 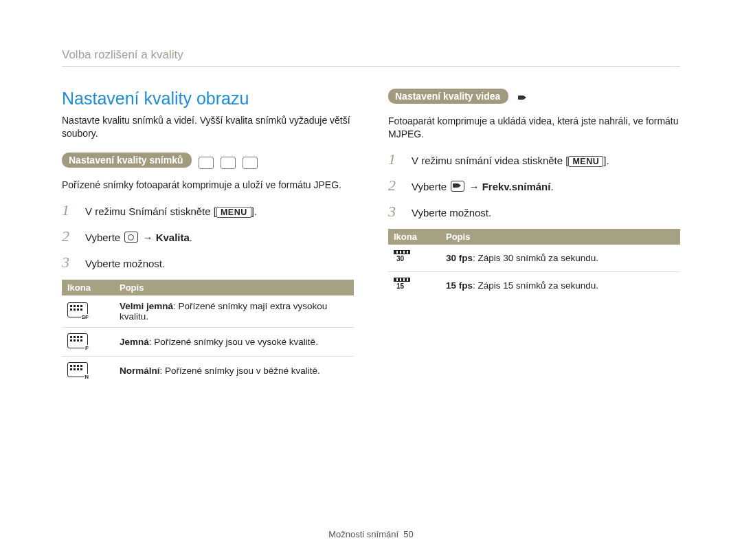 What do you see at coordinates (139, 238) in the screenshot?
I see `step-text: Vyberte → Kvalita.` at bounding box center [139, 238].